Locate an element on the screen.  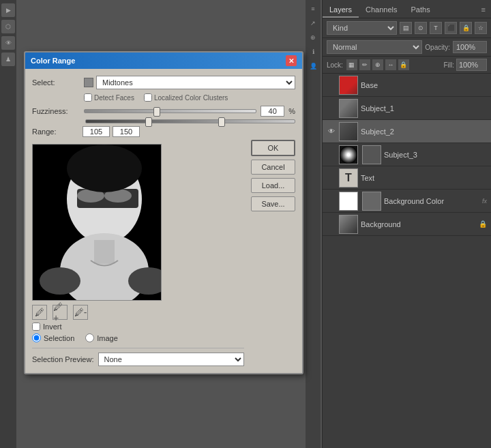
detect-faces-label: Detect Faces is located at coordinates (115, 98).